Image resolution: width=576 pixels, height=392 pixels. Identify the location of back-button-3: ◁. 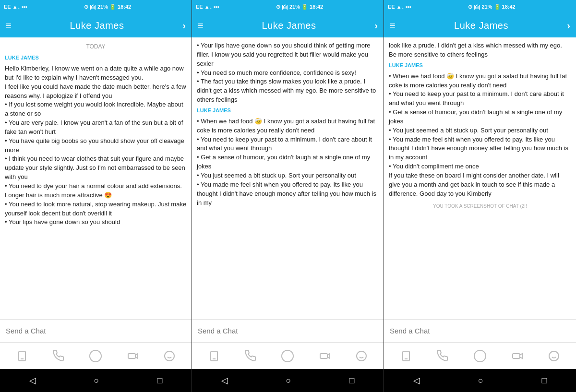
(417, 380).